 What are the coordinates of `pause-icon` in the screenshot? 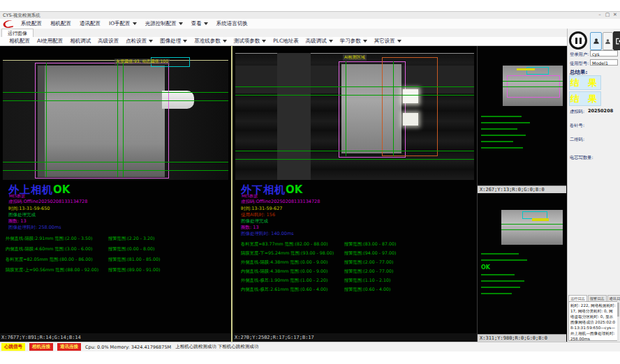 It's located at (577, 40).